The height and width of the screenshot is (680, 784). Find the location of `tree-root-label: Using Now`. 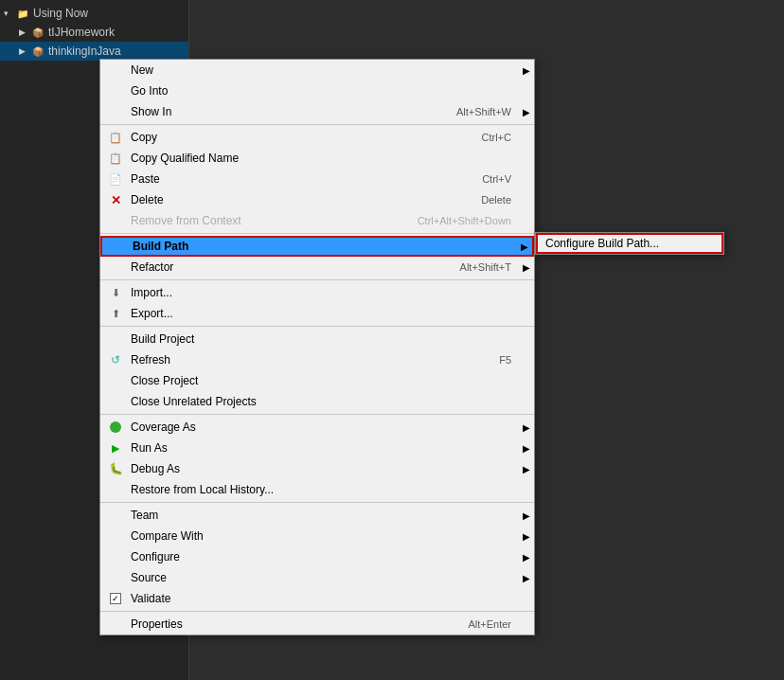

tree-root-label: Using Now is located at coordinates (61, 13).